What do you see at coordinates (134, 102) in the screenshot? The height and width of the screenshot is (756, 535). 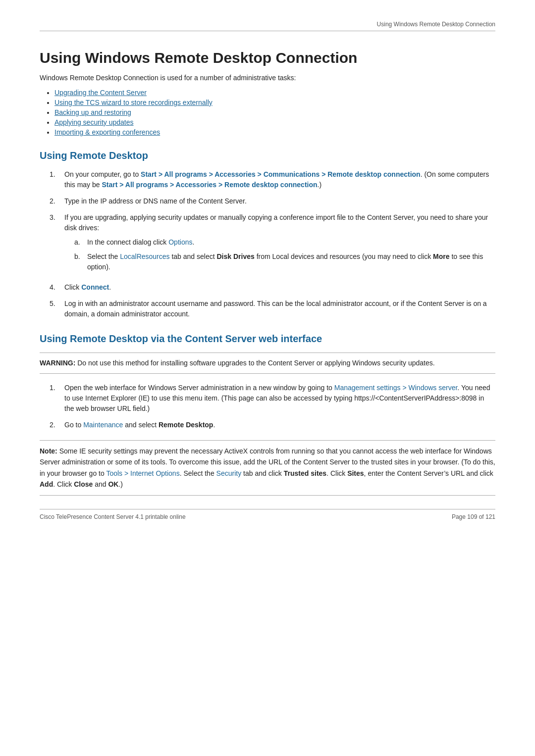 I see `link-tcs-wizard: Using the TCS wizard to store recordings…` at bounding box center [134, 102].